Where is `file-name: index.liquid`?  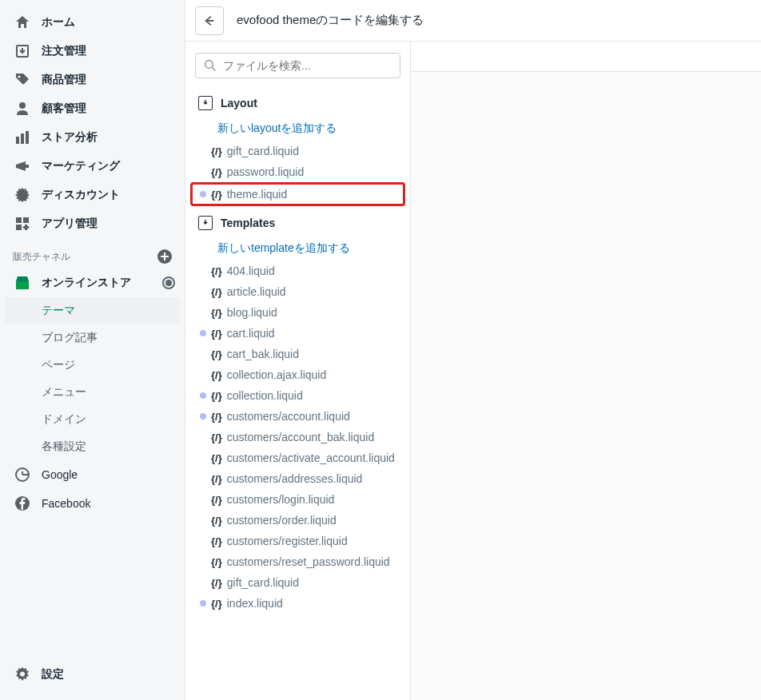 file-name: index.liquid is located at coordinates (255, 603).